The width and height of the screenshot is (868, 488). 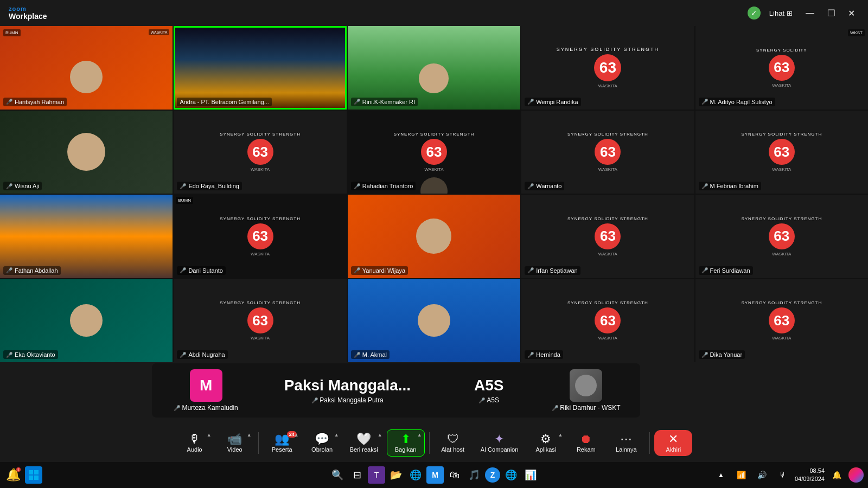 What do you see at coordinates (18, 470) in the screenshot?
I see `notification-badge: 1` at bounding box center [18, 470].